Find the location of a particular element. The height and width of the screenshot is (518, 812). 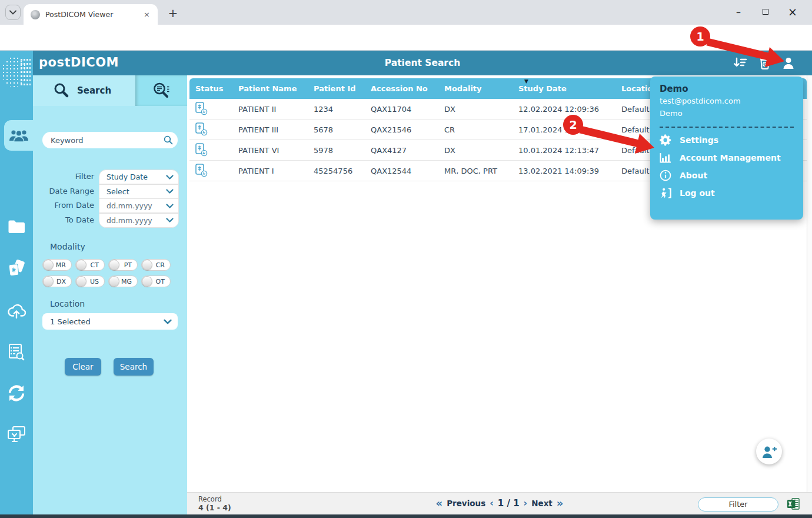

modality-toggle-cr: CR is located at coordinates (156, 265).